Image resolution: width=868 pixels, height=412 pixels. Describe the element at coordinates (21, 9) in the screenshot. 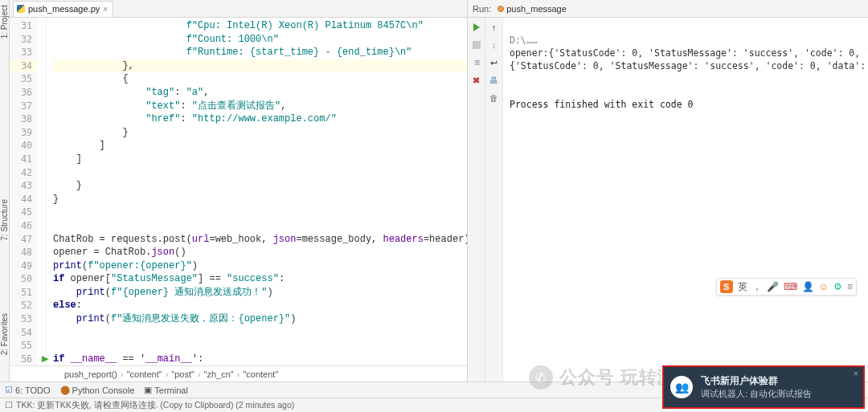

I see `python-file-icon` at that location.